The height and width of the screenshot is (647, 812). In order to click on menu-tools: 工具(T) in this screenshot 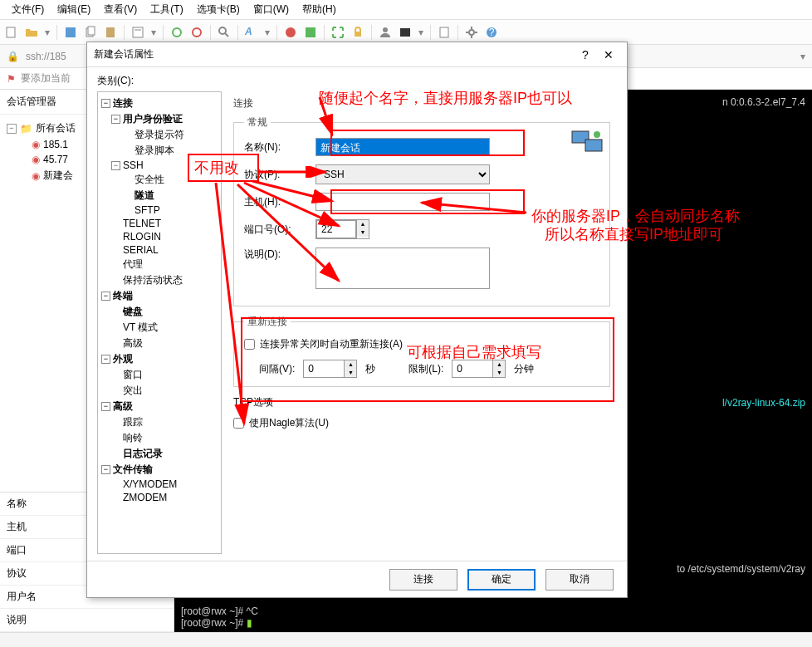, I will do `click(166, 10)`.